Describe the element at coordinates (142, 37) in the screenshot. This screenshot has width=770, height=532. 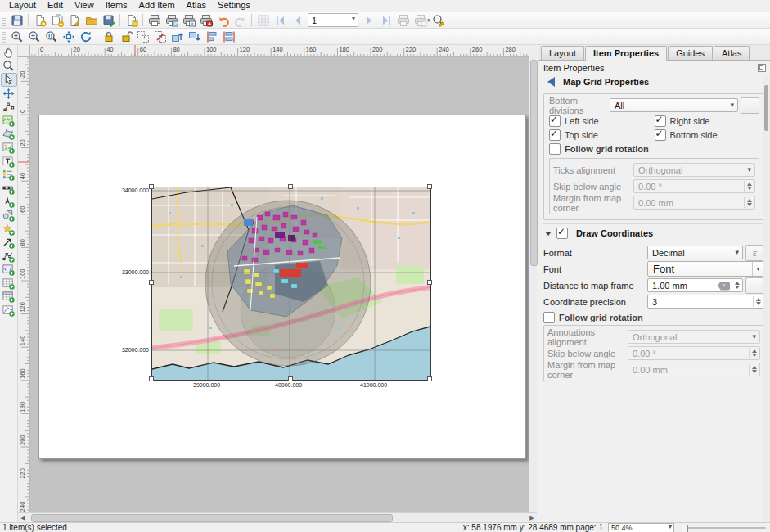
I see `group-items-button` at that location.